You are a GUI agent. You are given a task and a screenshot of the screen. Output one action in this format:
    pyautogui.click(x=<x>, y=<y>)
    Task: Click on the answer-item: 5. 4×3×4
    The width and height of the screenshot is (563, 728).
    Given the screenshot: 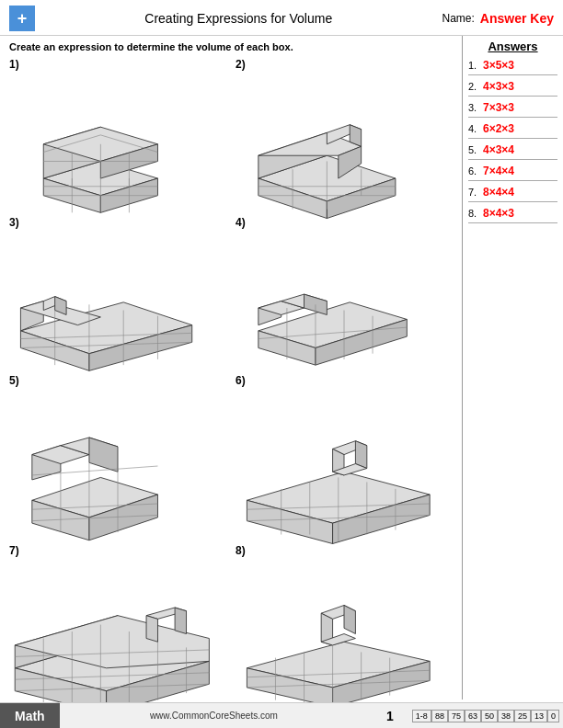 What is the action you would take?
    pyautogui.click(x=513, y=152)
    